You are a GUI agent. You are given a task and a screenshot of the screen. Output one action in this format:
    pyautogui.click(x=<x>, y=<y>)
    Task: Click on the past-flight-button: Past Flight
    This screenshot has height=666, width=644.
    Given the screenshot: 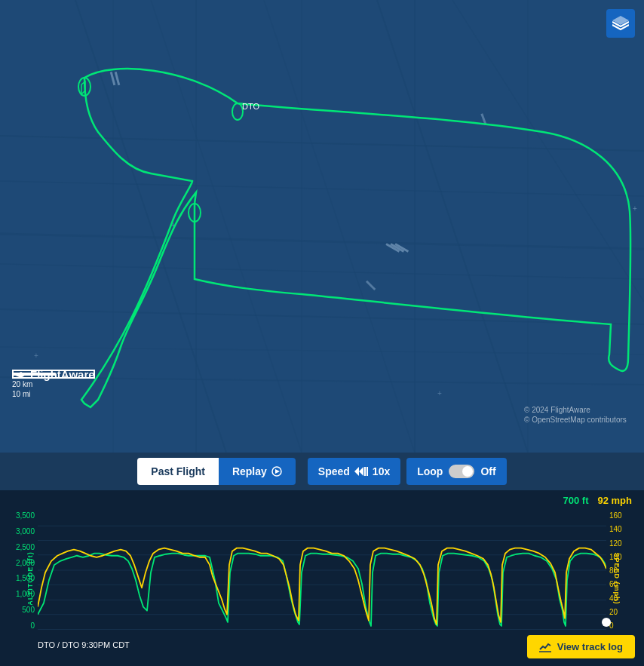 What is the action you would take?
    pyautogui.click(x=178, y=471)
    